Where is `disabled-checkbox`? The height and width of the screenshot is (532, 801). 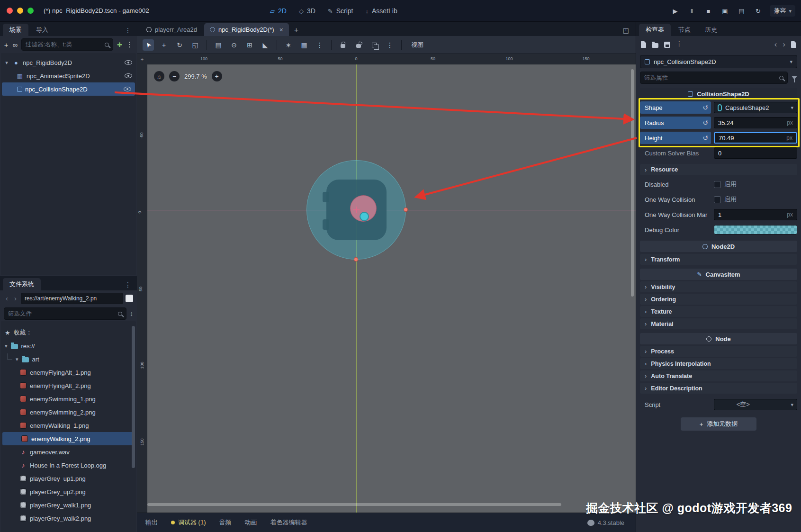 disabled-checkbox is located at coordinates (717, 185).